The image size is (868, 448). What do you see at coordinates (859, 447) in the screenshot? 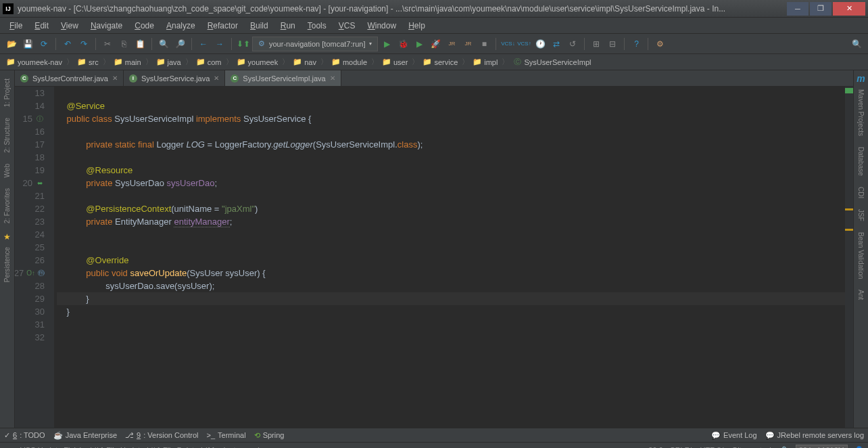
I see `hector-icon: 👤` at bounding box center [859, 447].